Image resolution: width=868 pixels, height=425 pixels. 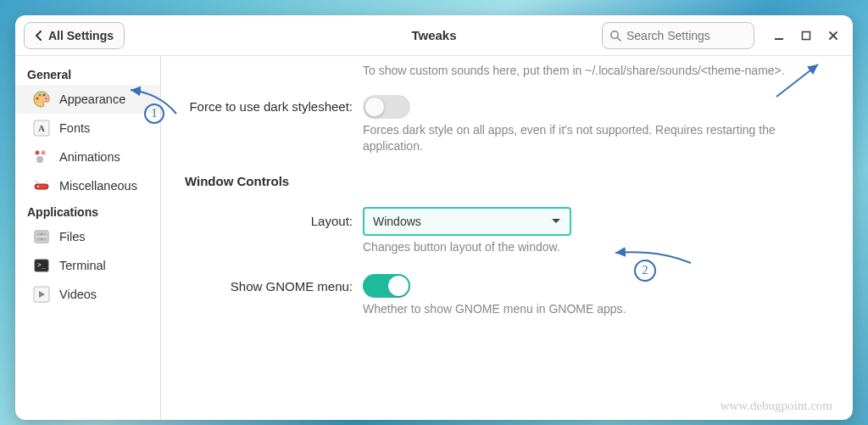 I want to click on swissknife-icon, so click(x=42, y=186).